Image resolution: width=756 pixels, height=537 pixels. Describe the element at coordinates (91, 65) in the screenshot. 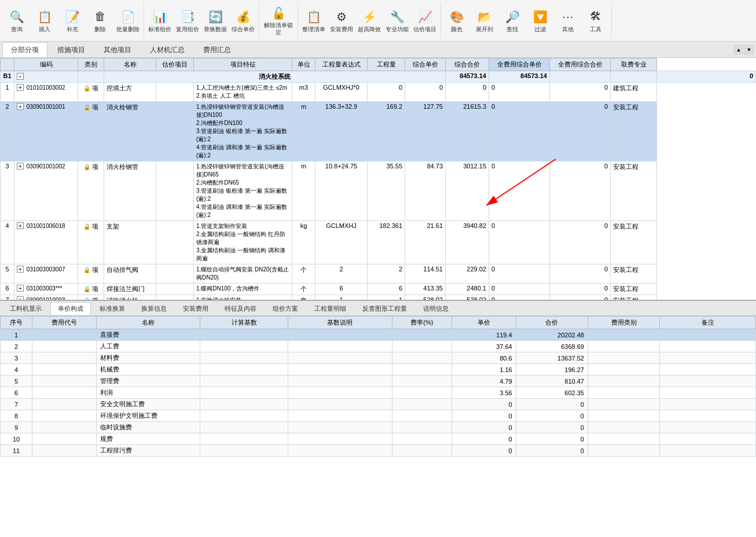

I see `col-type: 类别` at that location.